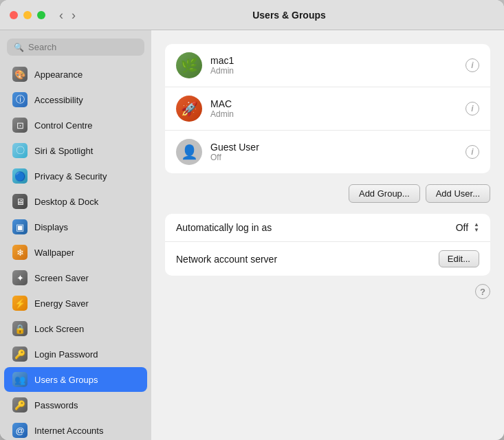  What do you see at coordinates (19, 47) in the screenshot?
I see `search-icon: 🔍` at bounding box center [19, 47].